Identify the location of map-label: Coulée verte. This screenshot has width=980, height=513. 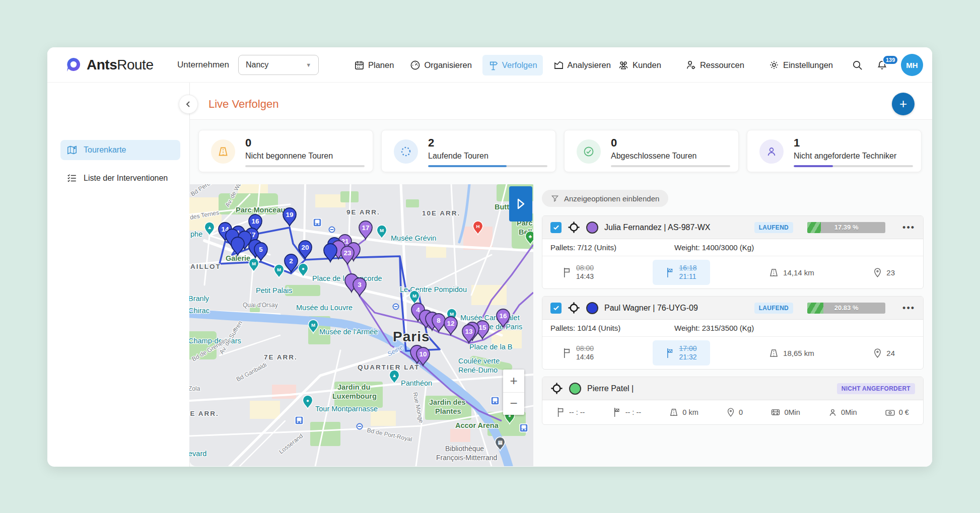
(479, 361).